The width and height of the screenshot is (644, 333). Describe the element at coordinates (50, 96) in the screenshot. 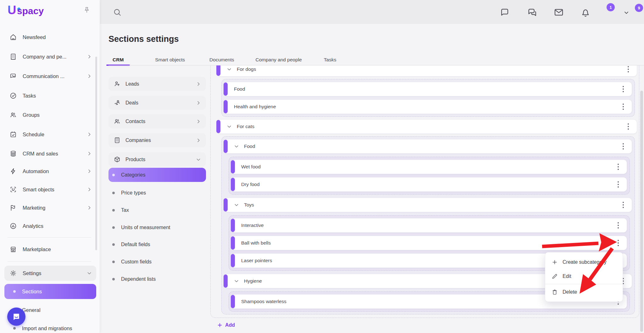

I see `sidebar-item-tasks: Tasks` at that location.